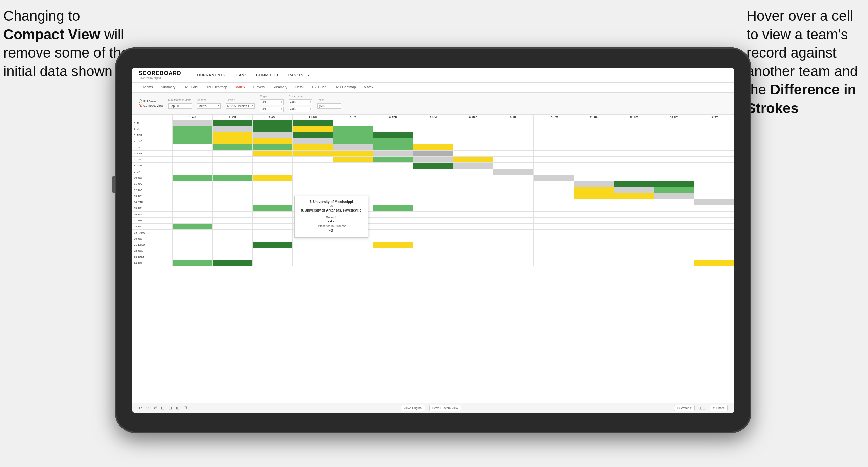 The width and height of the screenshot is (868, 467). What do you see at coordinates (217, 87) in the screenshot?
I see `tab-h2h-heatmap-1: H2H Heatmap` at bounding box center [217, 87].